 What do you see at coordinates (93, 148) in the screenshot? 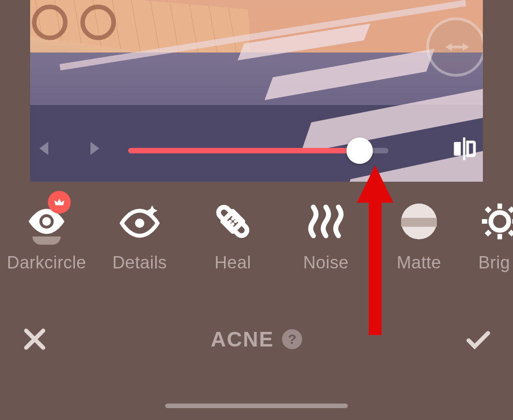
I see `redo-button` at bounding box center [93, 148].